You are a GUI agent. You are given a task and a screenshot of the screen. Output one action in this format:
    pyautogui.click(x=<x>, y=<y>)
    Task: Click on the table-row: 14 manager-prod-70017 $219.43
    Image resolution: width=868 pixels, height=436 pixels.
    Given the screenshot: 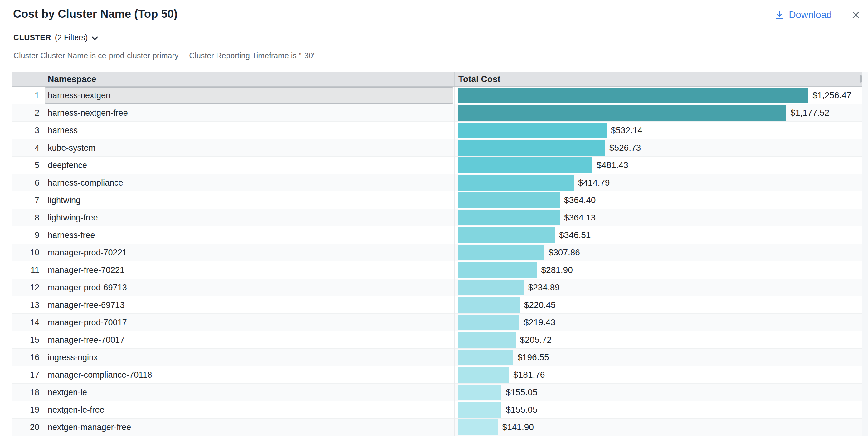 What is the action you would take?
    pyautogui.click(x=437, y=322)
    